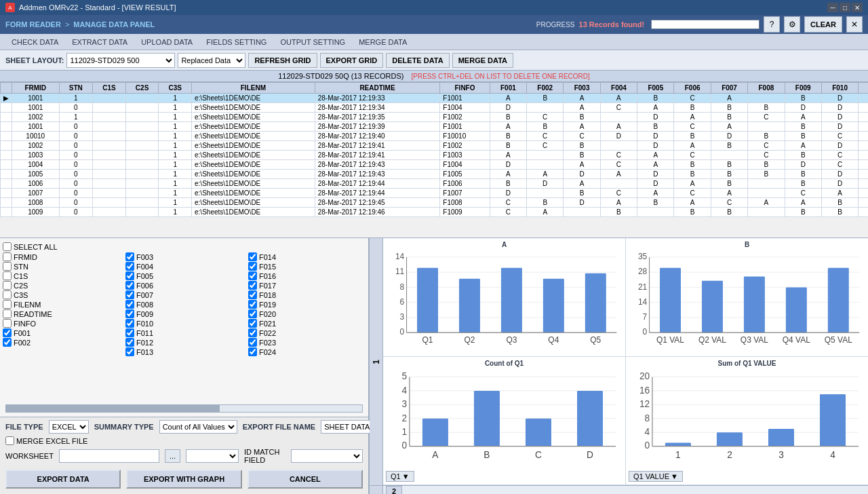  What do you see at coordinates (435, 155) in the screenshot?
I see `table-row: 100301e:\Sheets\1DEMO\DE28-Mar-2017 12:1…` at bounding box center [435, 155].